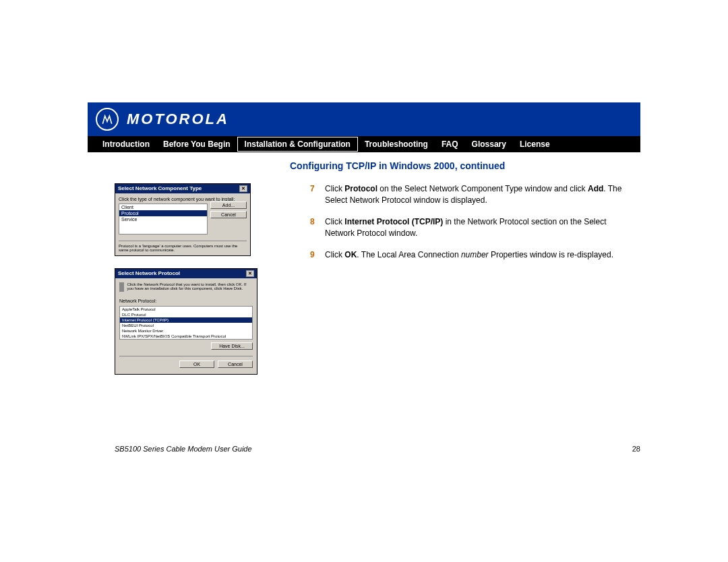 Image resolution: width=728 pixels, height=562 pixels. I want to click on footer-guide-title: SB5100 Series Cable Modem User Guide, so click(183, 449).